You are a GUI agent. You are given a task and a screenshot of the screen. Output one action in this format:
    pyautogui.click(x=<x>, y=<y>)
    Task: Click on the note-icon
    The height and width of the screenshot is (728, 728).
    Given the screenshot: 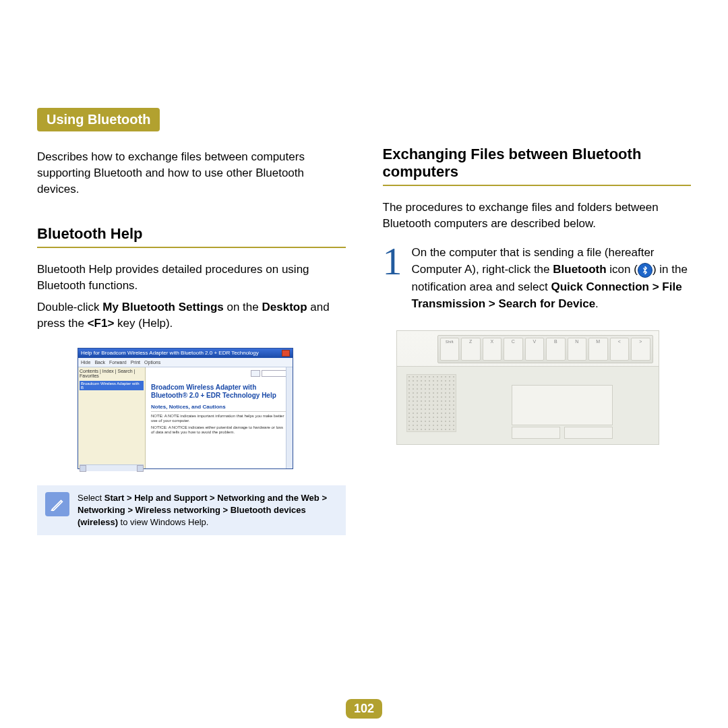 What is the action you would take?
    pyautogui.click(x=57, y=504)
    